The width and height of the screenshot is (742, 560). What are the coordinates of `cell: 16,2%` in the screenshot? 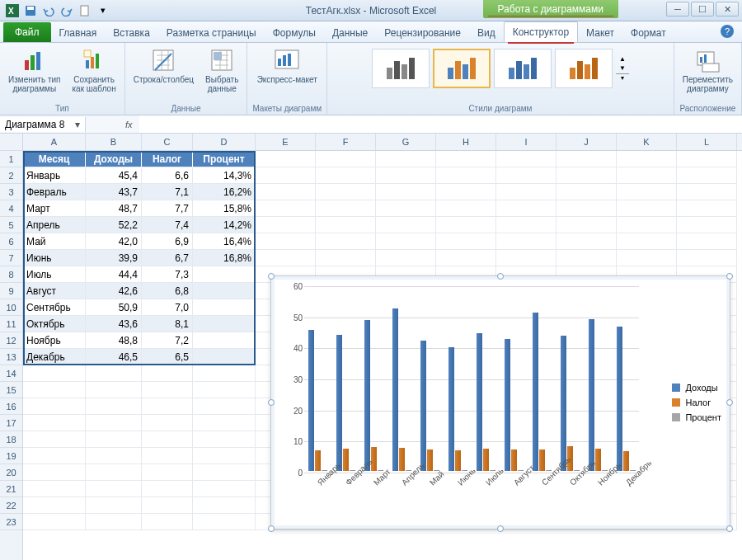 It's located at (224, 192).